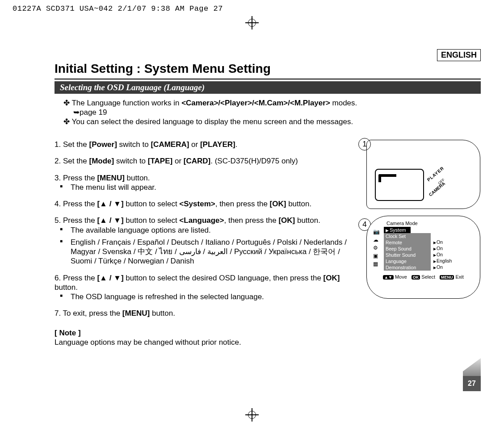 Image resolution: width=504 pixels, height=426 pixels. I want to click on crop-mark-top, so click(252, 23).